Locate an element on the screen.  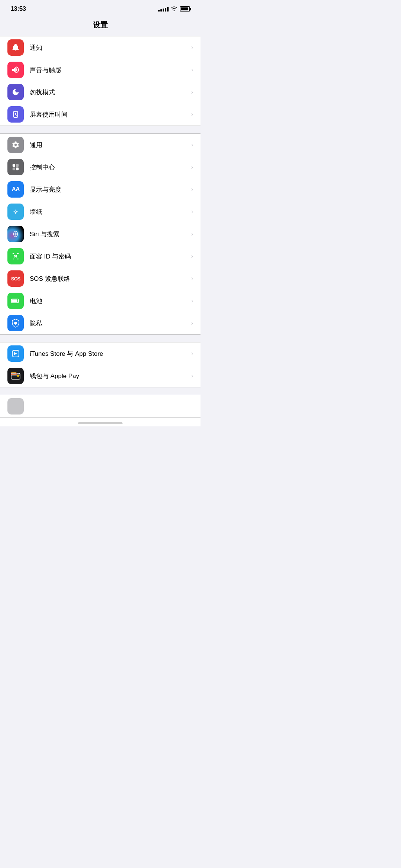
screentime-icon is located at coordinates (16, 114).